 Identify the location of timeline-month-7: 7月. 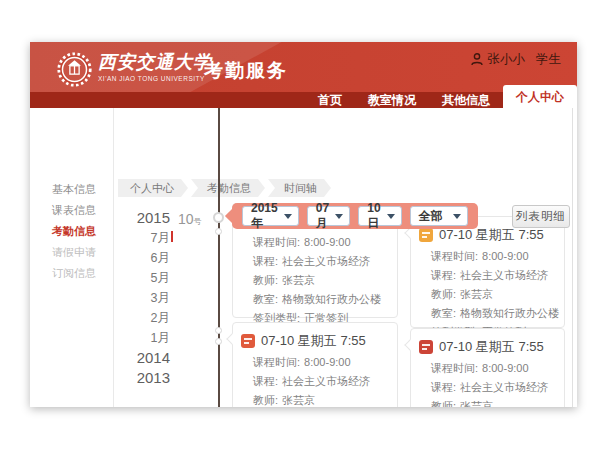
(148, 238).